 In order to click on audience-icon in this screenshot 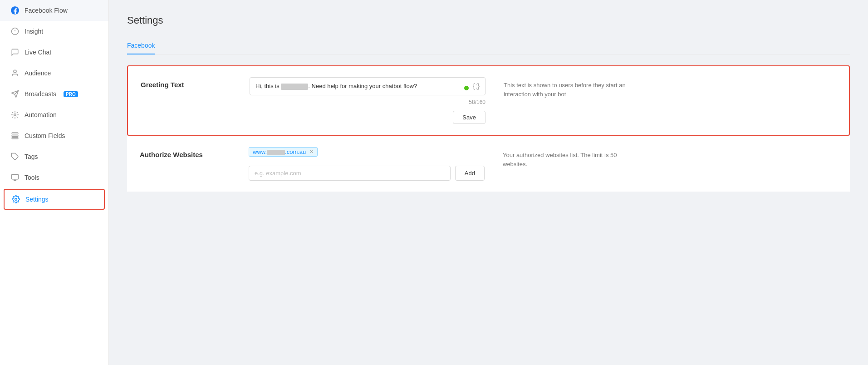, I will do `click(15, 73)`.